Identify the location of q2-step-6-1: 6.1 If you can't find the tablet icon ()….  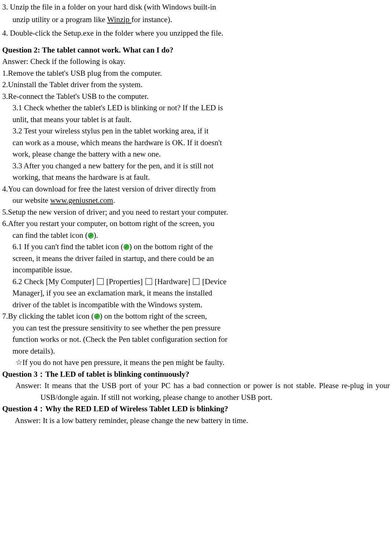
(196, 259).